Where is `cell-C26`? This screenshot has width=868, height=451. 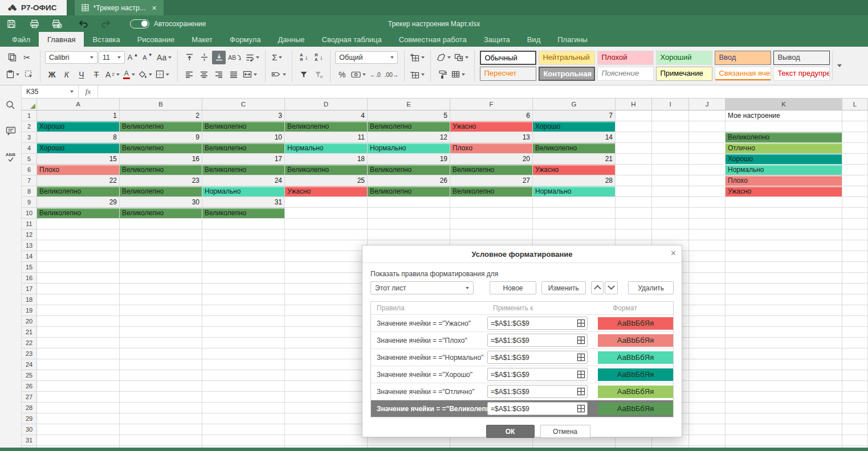 cell-C26 is located at coordinates (244, 386).